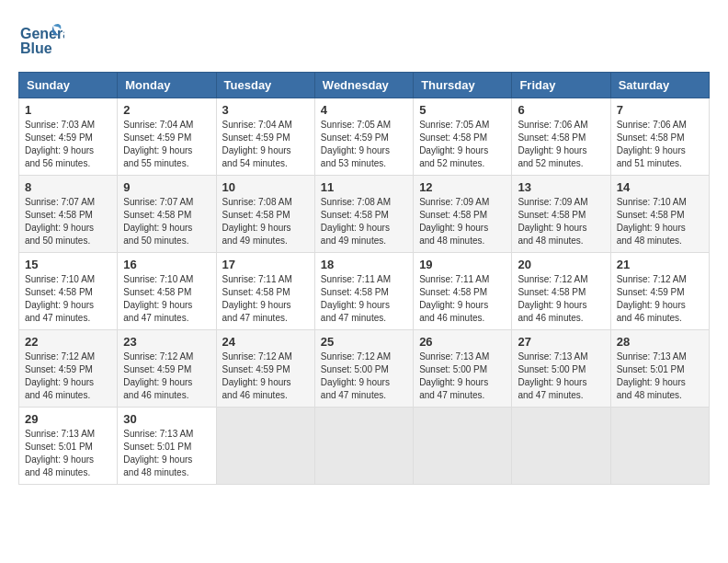 This screenshot has height=563, width=728. What do you see at coordinates (660, 86) in the screenshot?
I see `column-header-saturday: Saturday` at bounding box center [660, 86].